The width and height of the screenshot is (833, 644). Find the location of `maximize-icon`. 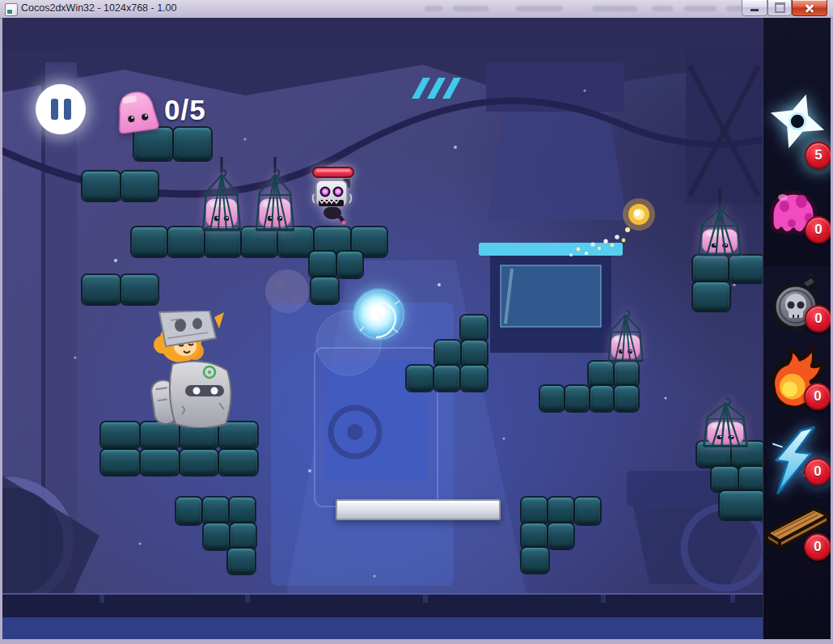

maximize-icon is located at coordinates (780, 8).